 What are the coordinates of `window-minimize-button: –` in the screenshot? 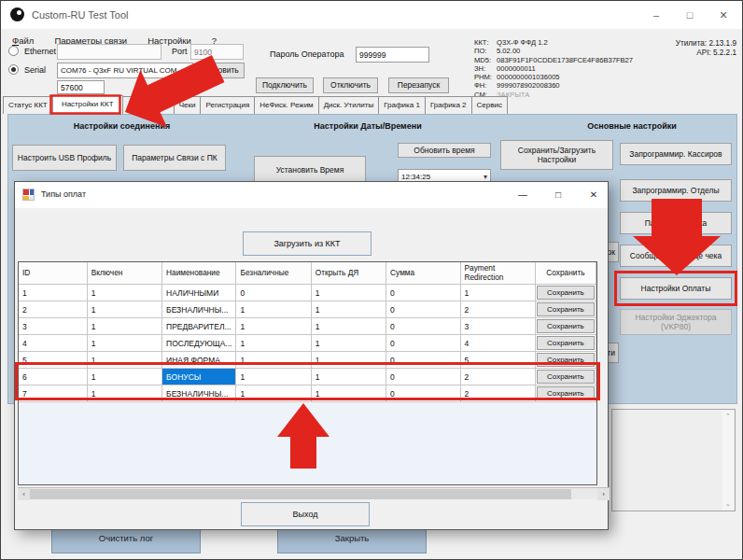 It's located at (656, 15).